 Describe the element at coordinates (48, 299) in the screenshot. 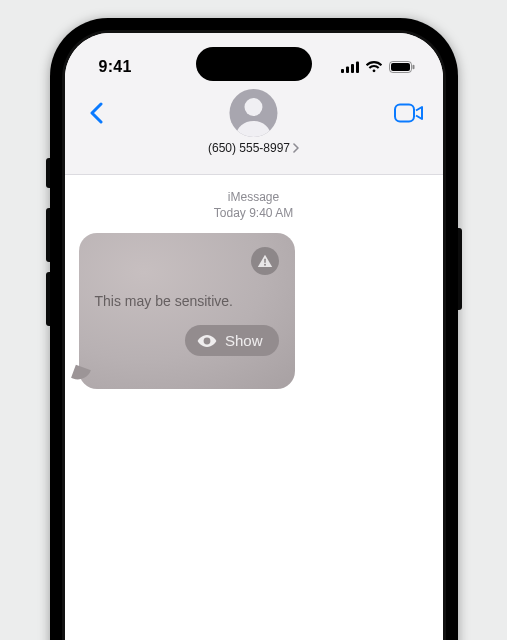

I see `volume-down-button` at that location.